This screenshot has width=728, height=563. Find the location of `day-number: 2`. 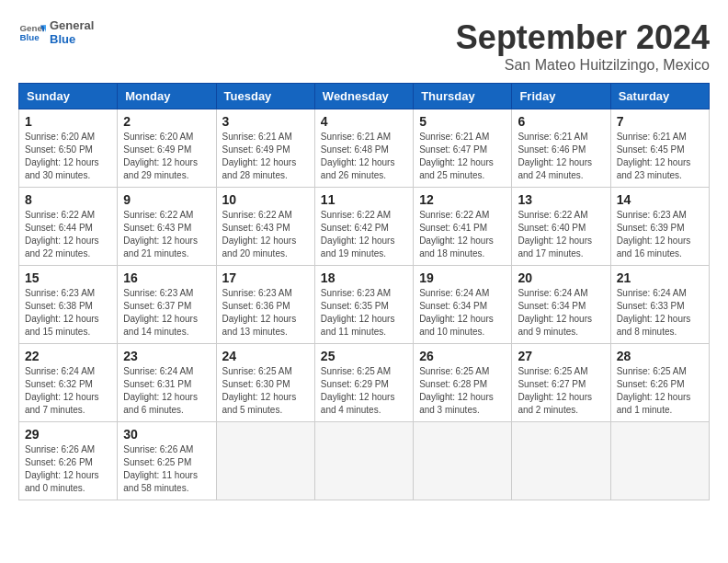

day-number: 2 is located at coordinates (166, 121).